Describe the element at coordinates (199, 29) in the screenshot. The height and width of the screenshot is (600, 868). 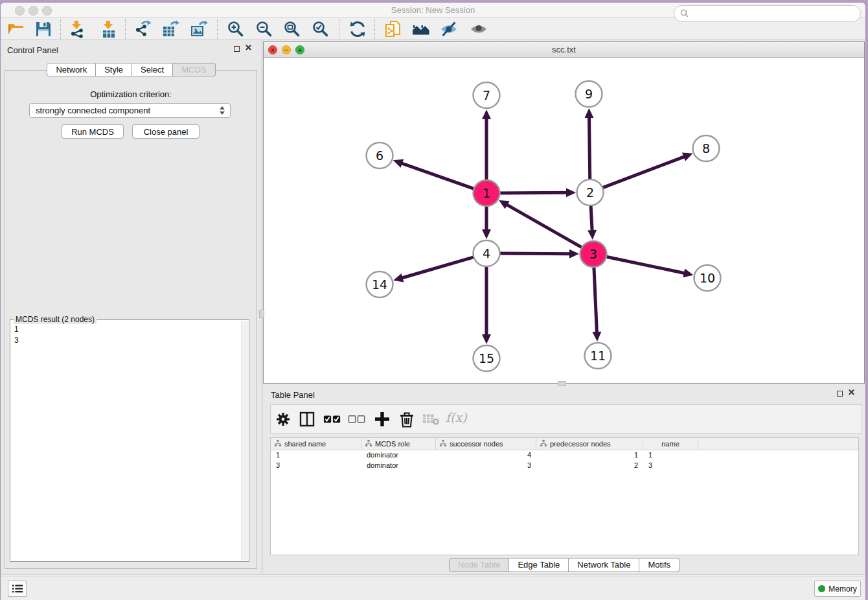
I see `export-image-icon` at that location.